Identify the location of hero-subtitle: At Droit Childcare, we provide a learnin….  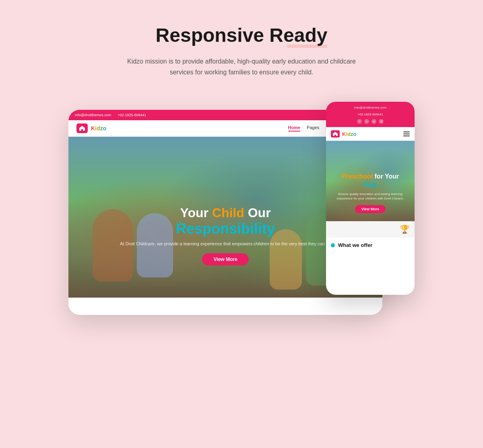
(225, 244).